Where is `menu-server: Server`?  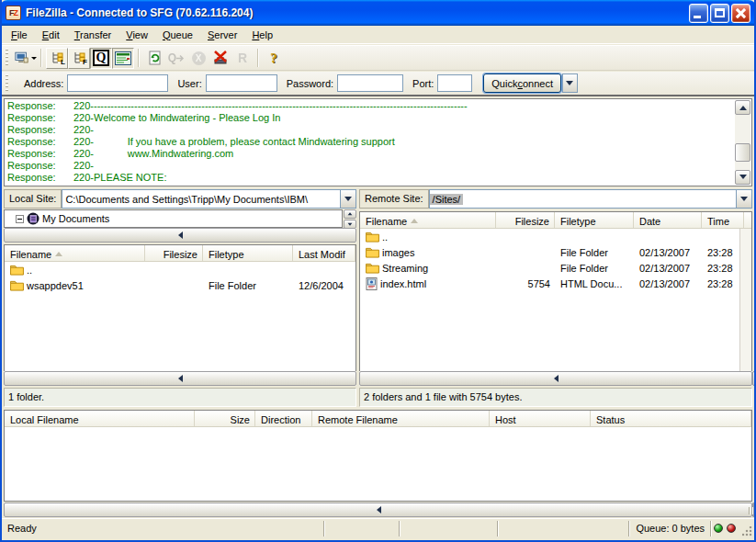 menu-server: Server is located at coordinates (222, 35).